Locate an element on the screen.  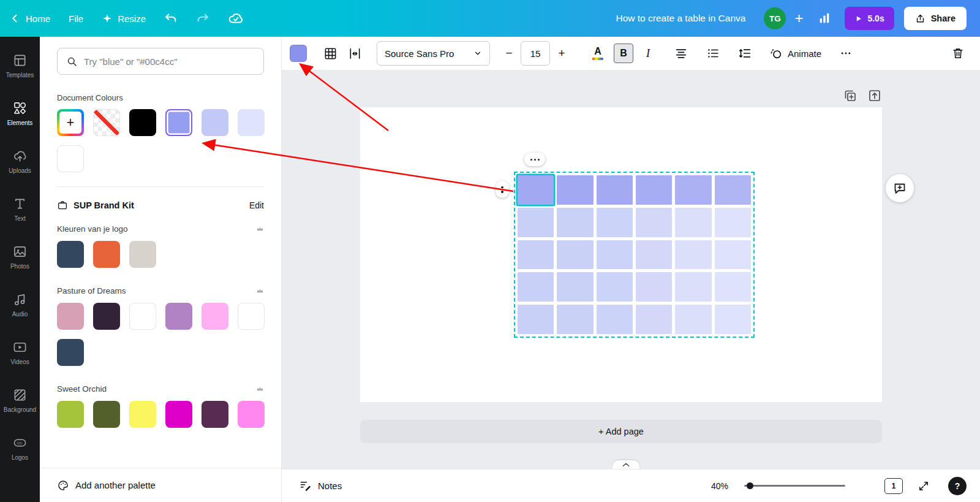
sidebar-item-templates: Templates is located at coordinates (20, 66).